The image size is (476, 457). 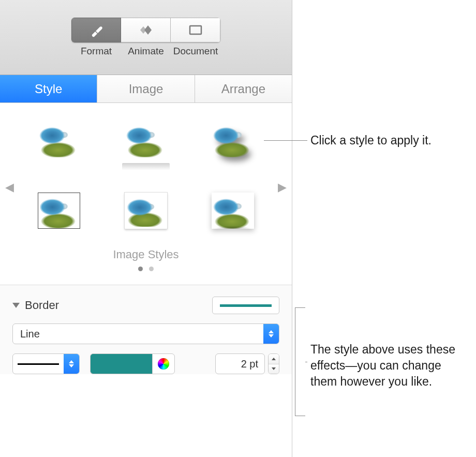 I want to click on animate-button, so click(x=146, y=30).